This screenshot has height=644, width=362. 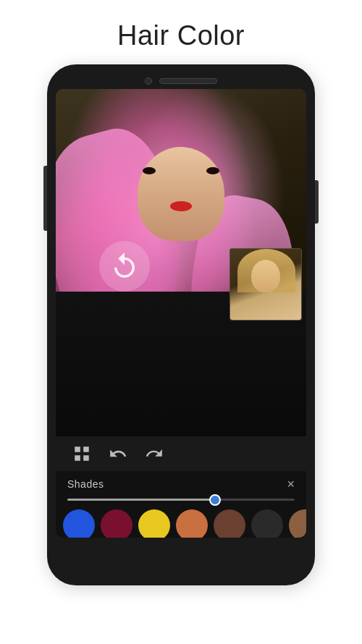 I want to click on swatches-row, so click(x=181, y=521).